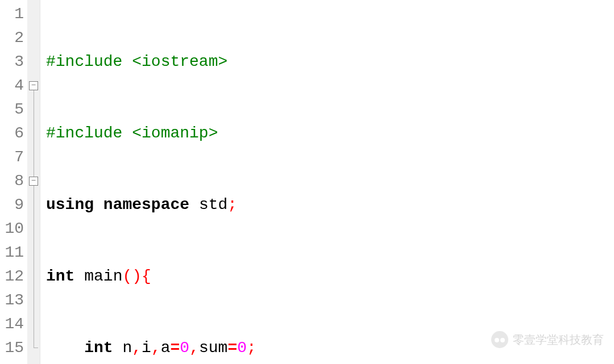 This screenshot has height=364, width=614. I want to click on line-number: 13, so click(13, 300).